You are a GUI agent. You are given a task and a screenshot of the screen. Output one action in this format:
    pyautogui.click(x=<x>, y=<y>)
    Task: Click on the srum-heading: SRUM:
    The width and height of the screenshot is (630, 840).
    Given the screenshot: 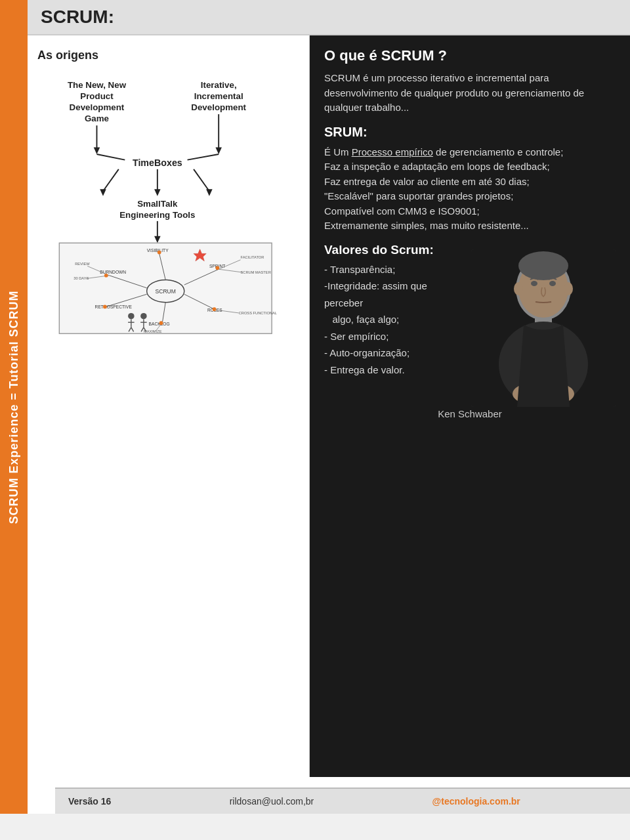 What is the action you would take?
    pyautogui.click(x=470, y=133)
    